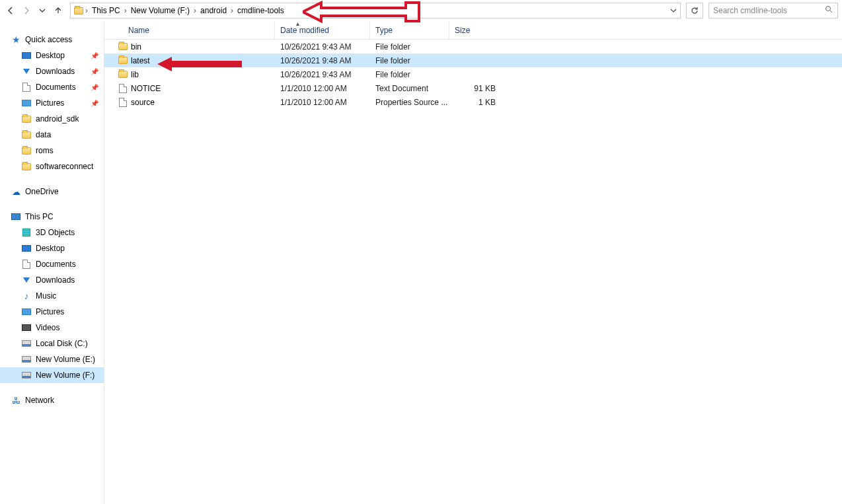 Image resolution: width=842 pixels, height=504 pixels. Describe the element at coordinates (143, 102) in the screenshot. I see `file-name: source` at that location.